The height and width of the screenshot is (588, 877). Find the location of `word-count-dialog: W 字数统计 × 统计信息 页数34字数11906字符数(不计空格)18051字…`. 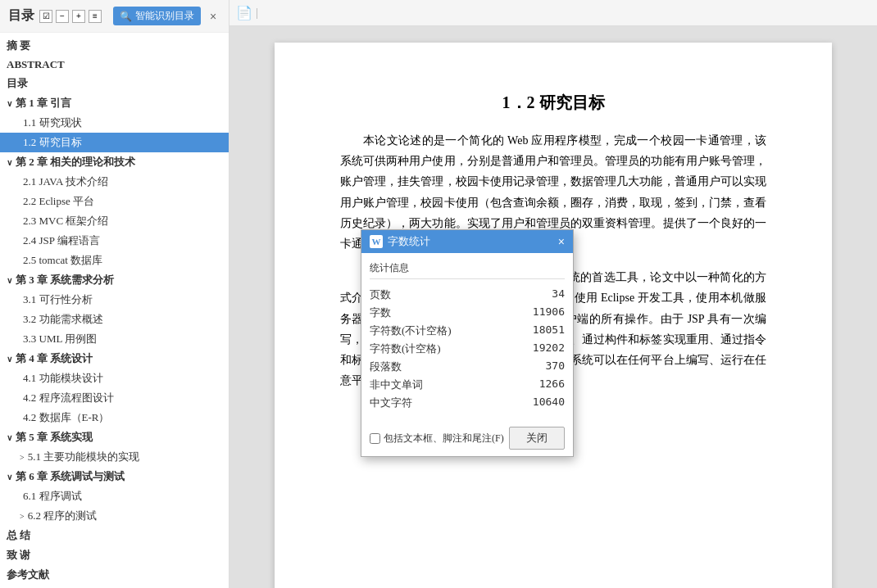

word-count-dialog: W 字数统计 × 统计信息 页数34字数11906字符数(不计空格)18051字… is located at coordinates (467, 343).